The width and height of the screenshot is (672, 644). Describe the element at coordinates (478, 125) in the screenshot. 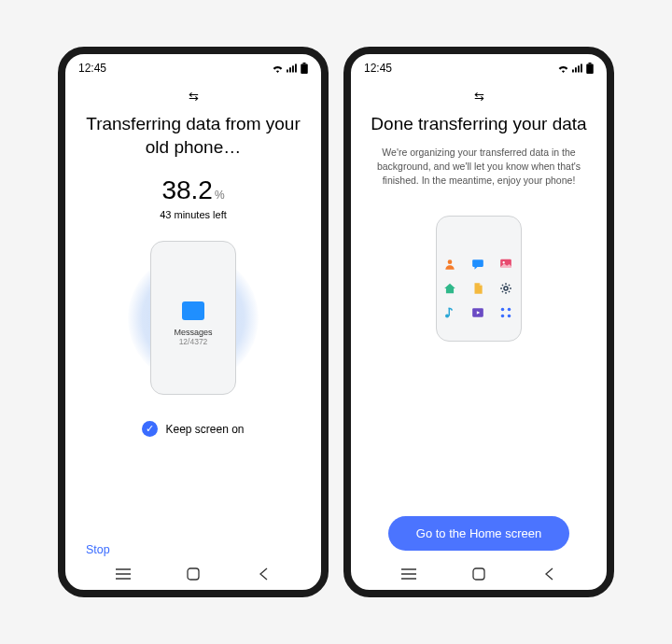

I see `page-title: Done transferring your data` at that location.